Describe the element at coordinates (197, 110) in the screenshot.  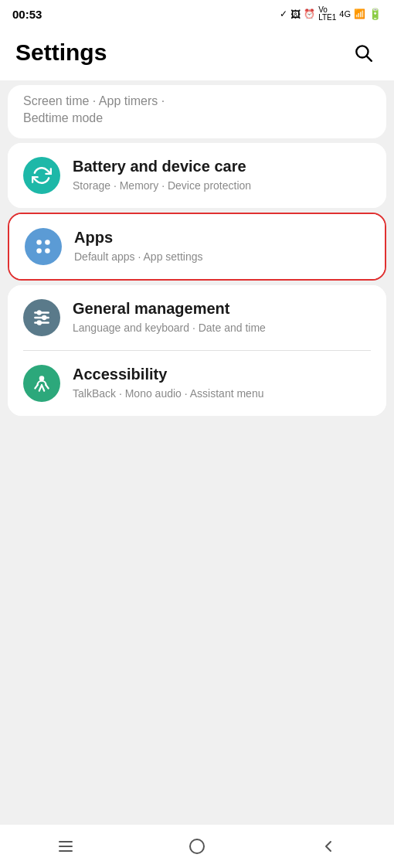
I see `screen-time-subtitle: Screen time · App timers · Bedtime mode` at that location.